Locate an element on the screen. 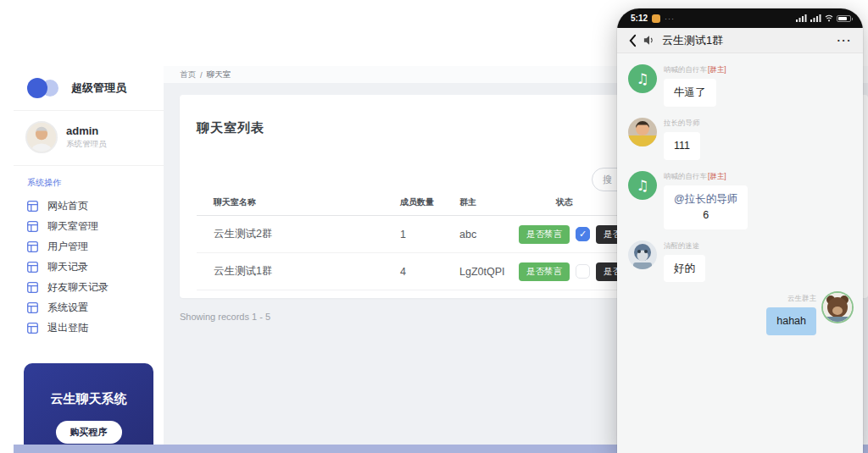 The image size is (868, 453). message-bubble: 好的 is located at coordinates (685, 269).